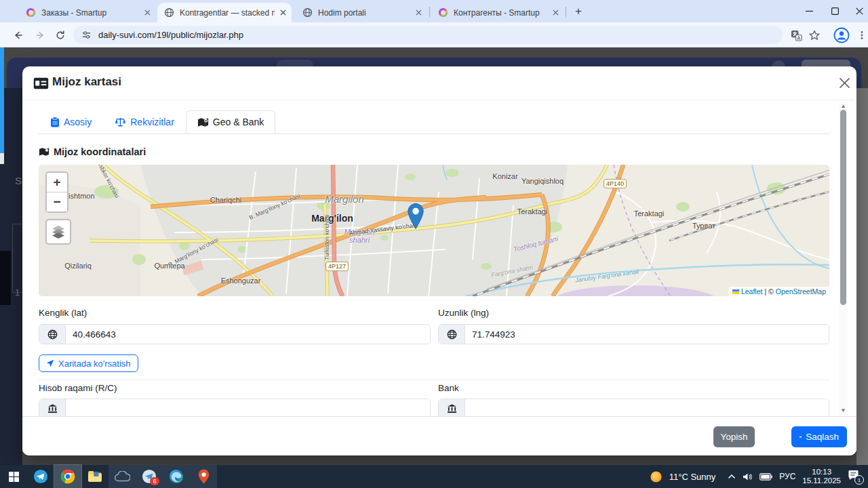 Image resolution: width=868 pixels, height=488 pixels. What do you see at coordinates (814, 35) in the screenshot?
I see `bookmark-star-icon` at bounding box center [814, 35].